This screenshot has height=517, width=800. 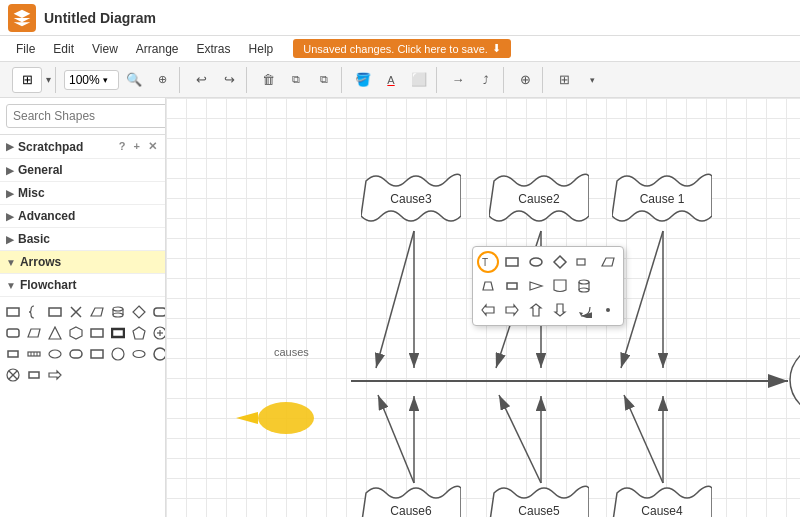 What do you see at coordinates (76, 354) in the screenshot?
I see `shape-rounded2` at bounding box center [76, 354].